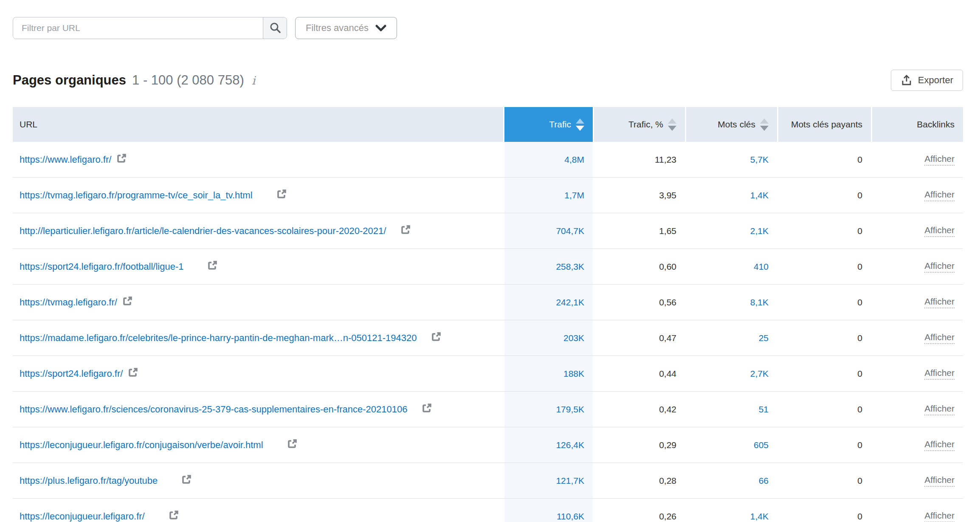  I want to click on filter-bar: Filtres avancés, so click(488, 28).